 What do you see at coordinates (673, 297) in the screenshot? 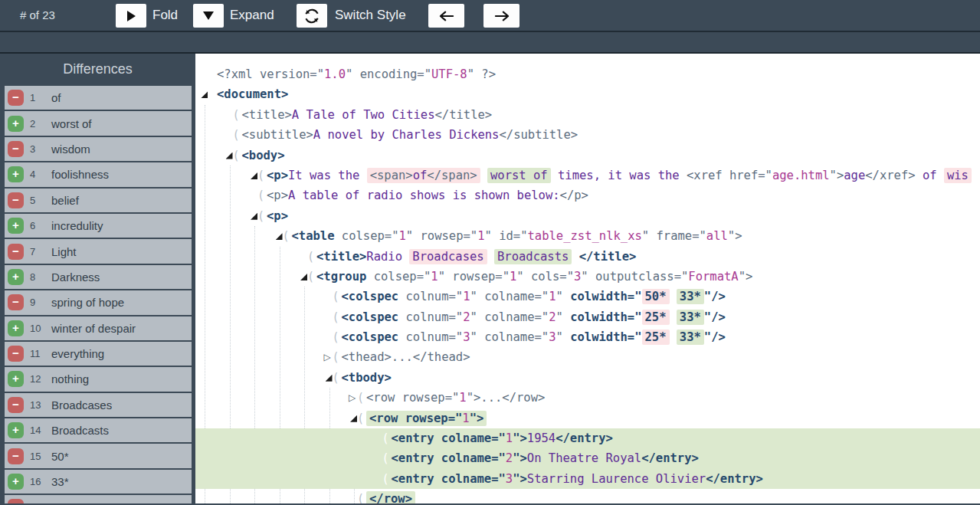
I see `code-segment` at bounding box center [673, 297].